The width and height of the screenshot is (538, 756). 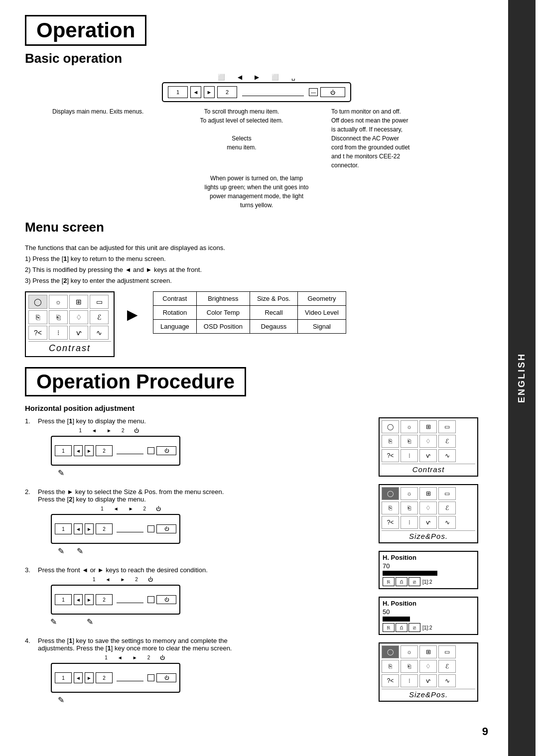 What do you see at coordinates (194, 523) in the screenshot?
I see `step-2: 2. Press the ► key to select the Size & …` at bounding box center [194, 523].